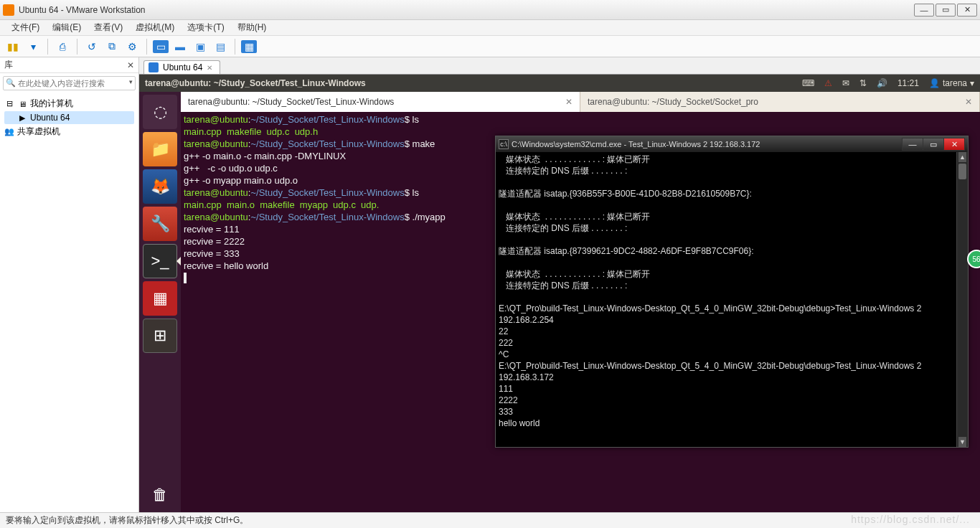 The width and height of the screenshot is (980, 528). What do you see at coordinates (9, 10) in the screenshot?
I see `vmware-icon` at bounding box center [9, 10].